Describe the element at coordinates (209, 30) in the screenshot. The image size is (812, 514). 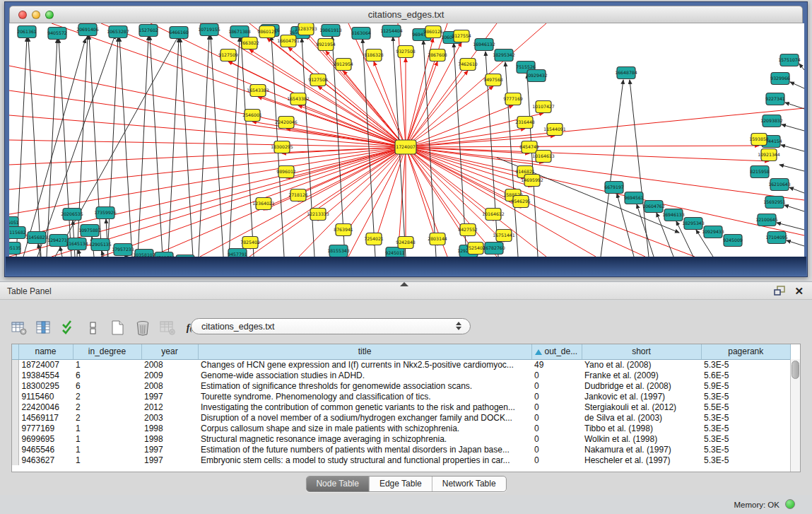
I see `graph-node: 10719155` at that location.